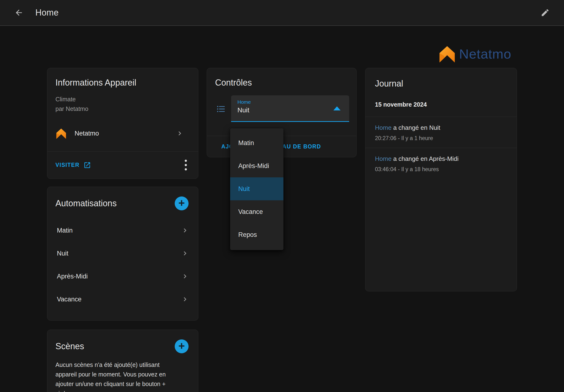 This screenshot has width=564, height=392. What do you see at coordinates (19, 13) in the screenshot?
I see `back-button` at bounding box center [19, 13].